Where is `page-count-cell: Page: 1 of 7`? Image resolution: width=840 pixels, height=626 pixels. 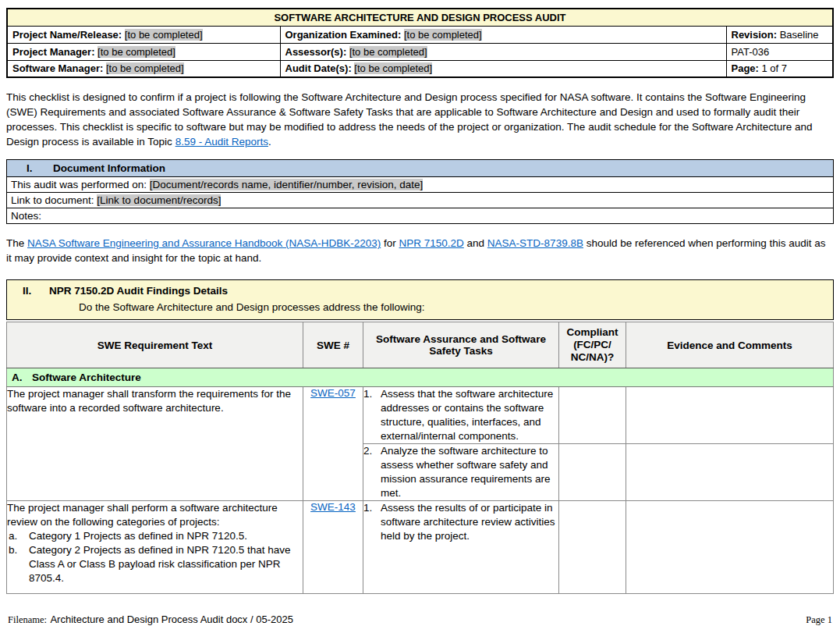
page-count-cell: Page: 1 of 7 is located at coordinates (780, 69).